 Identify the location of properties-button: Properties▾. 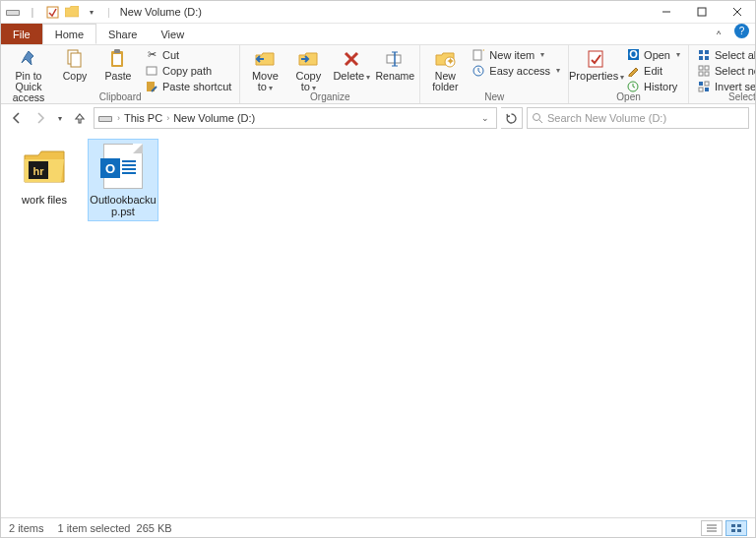
(597, 65).